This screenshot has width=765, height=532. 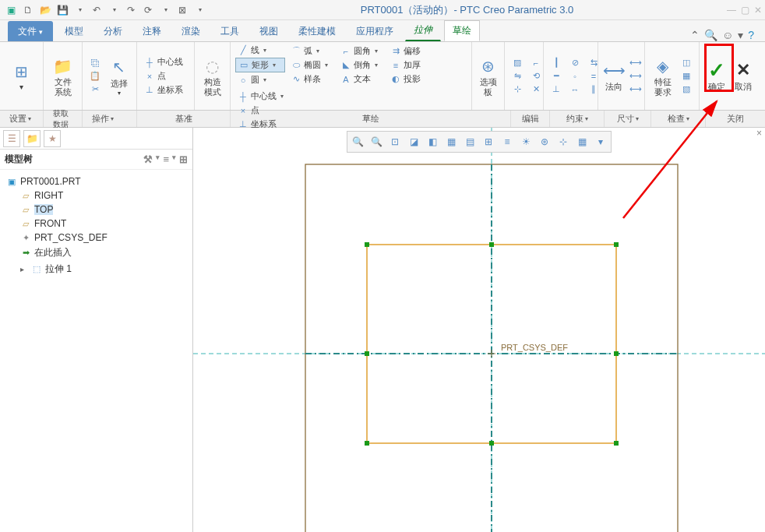 I want to click on qat-dropdown, so click(x=199, y=10).